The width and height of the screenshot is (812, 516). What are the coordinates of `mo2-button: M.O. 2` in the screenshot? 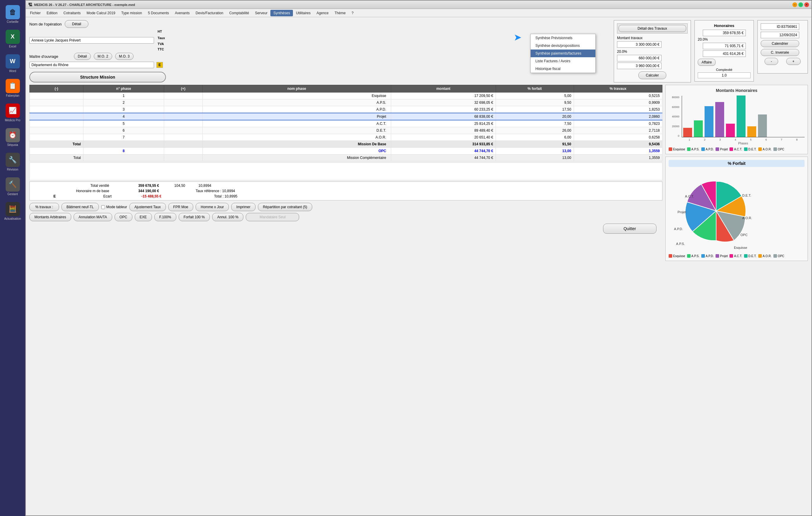 It's located at (103, 57).